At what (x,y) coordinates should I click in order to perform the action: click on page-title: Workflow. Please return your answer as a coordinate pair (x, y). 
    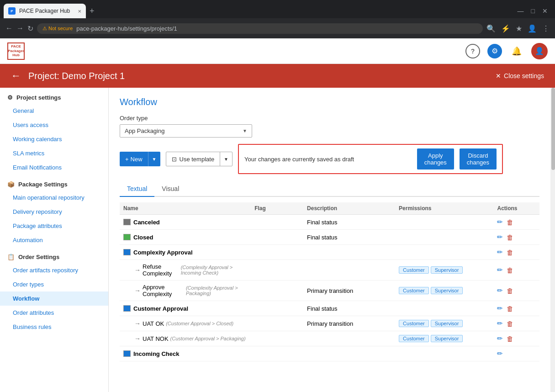
    Looking at the image, I should click on (330, 102).